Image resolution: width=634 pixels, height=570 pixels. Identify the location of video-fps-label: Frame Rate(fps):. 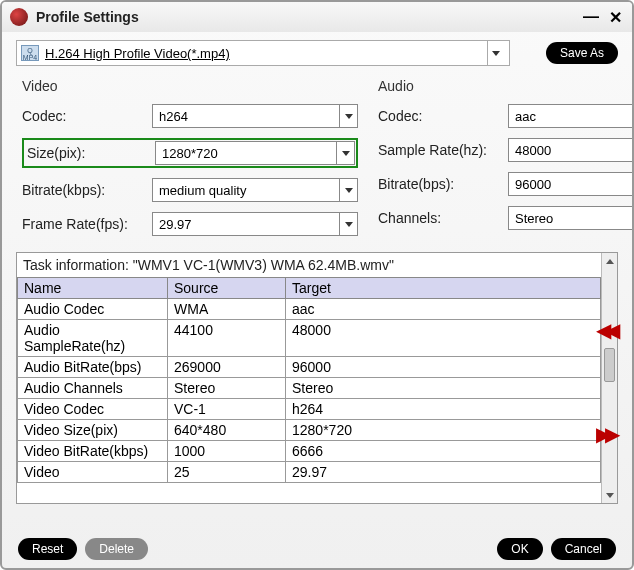
(87, 224).